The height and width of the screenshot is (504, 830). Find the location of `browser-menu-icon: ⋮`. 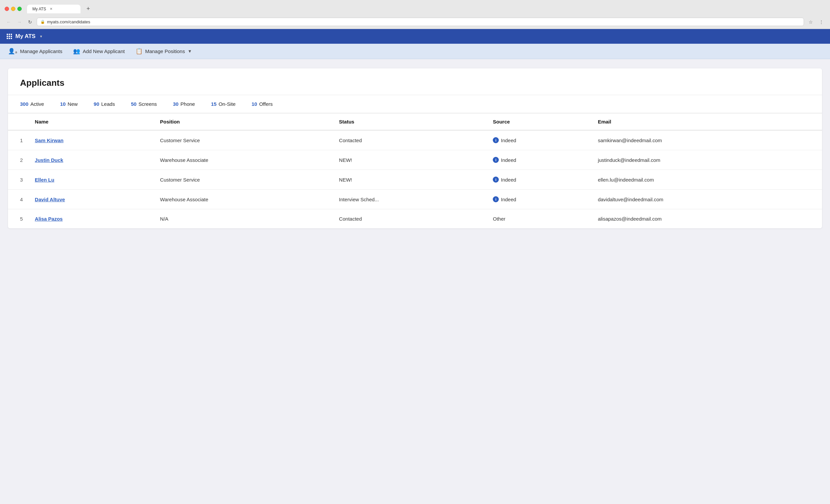

browser-menu-icon: ⋮ is located at coordinates (821, 22).